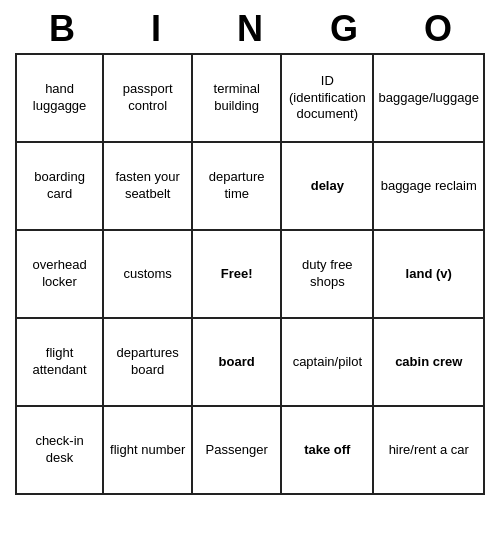  I want to click on bingo-cell: duty free shops, so click(327, 274).